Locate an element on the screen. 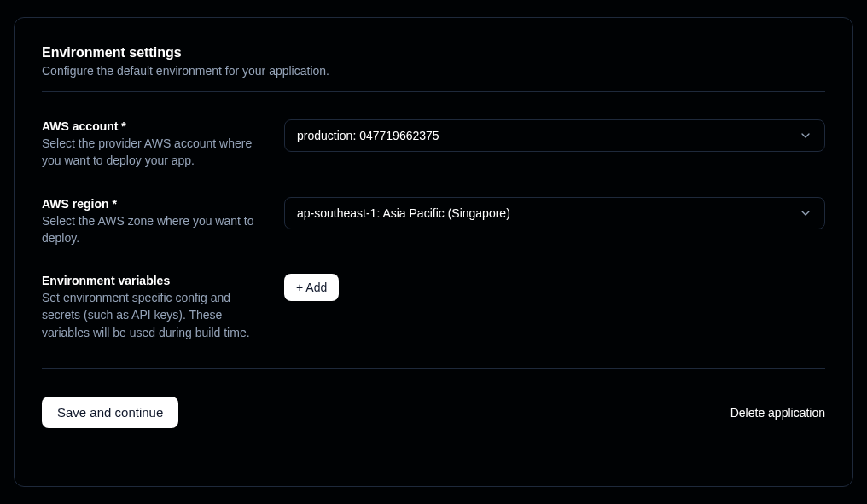 This screenshot has width=867, height=504. delete-application-link: Delete application is located at coordinates (778, 413).